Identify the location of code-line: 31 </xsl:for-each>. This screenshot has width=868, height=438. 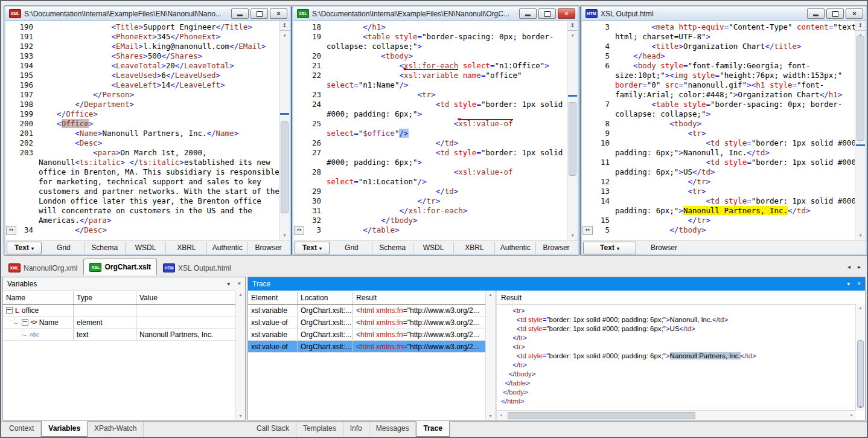
(430, 211).